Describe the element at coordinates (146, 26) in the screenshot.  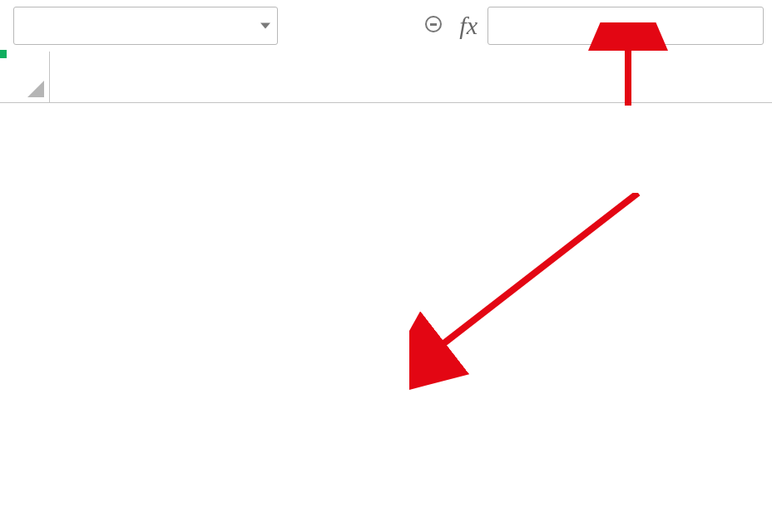
I see `name-box` at that location.